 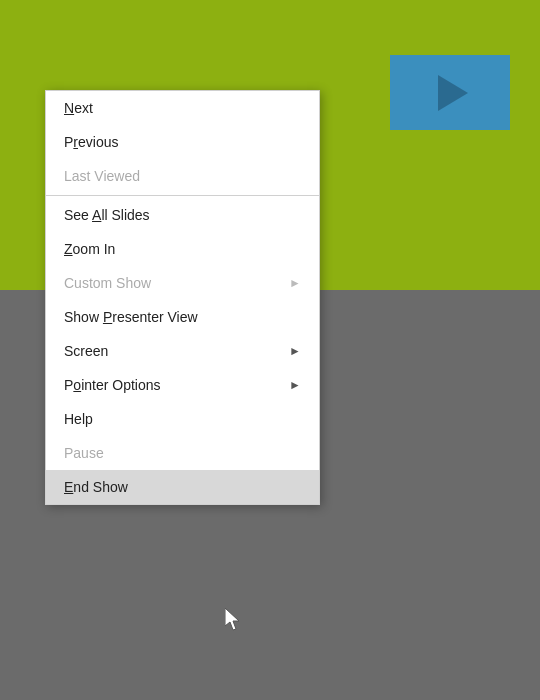 What do you see at coordinates (84, 453) in the screenshot?
I see `menu-item-pause-label: Pause` at bounding box center [84, 453].